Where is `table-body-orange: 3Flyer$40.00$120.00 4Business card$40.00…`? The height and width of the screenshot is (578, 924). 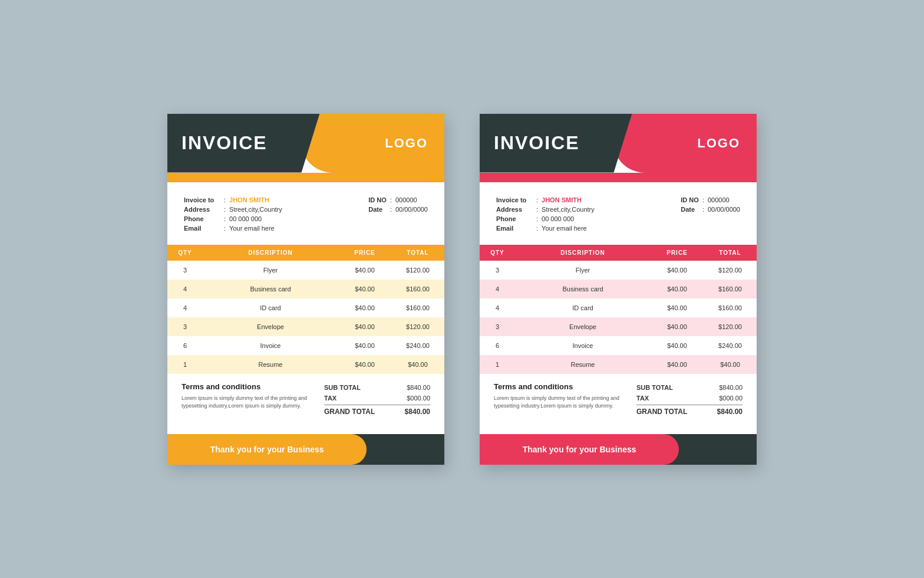
table-body-orange: 3Flyer$40.00$120.00 4Business card$40.00… is located at coordinates (306, 317).